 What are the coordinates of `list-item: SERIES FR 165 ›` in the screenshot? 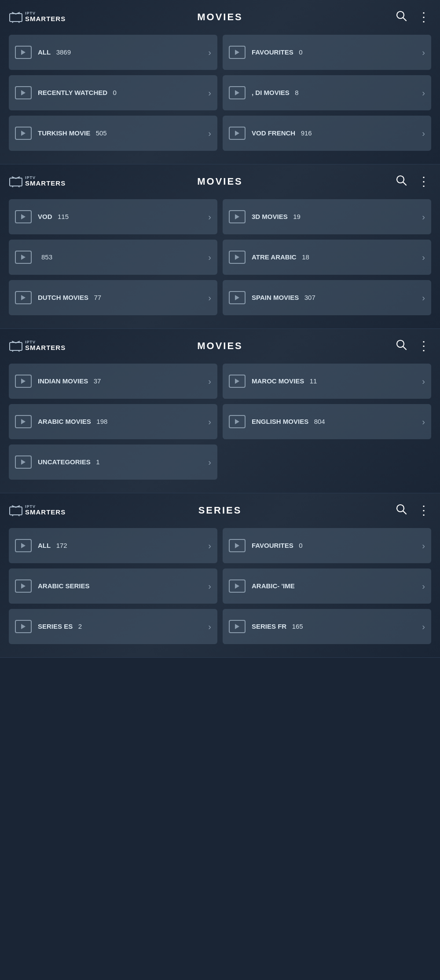 It's located at (327, 627).